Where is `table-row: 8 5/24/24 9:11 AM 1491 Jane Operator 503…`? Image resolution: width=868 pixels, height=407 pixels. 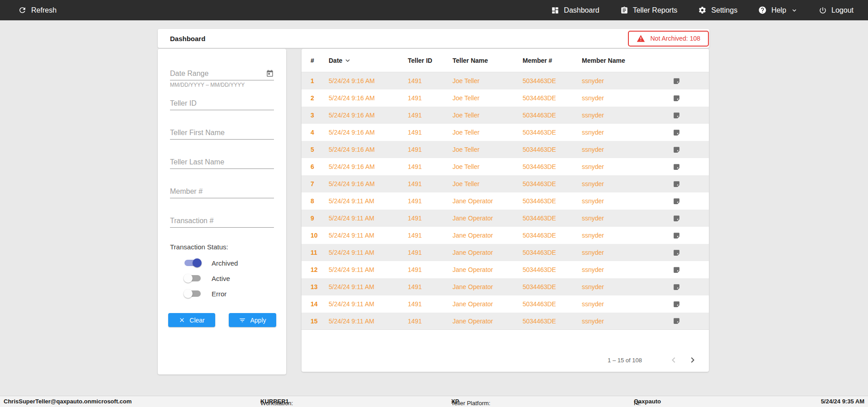 table-row: 8 5/24/24 9:11 AM 1491 Jane Operator 503… is located at coordinates (505, 201).